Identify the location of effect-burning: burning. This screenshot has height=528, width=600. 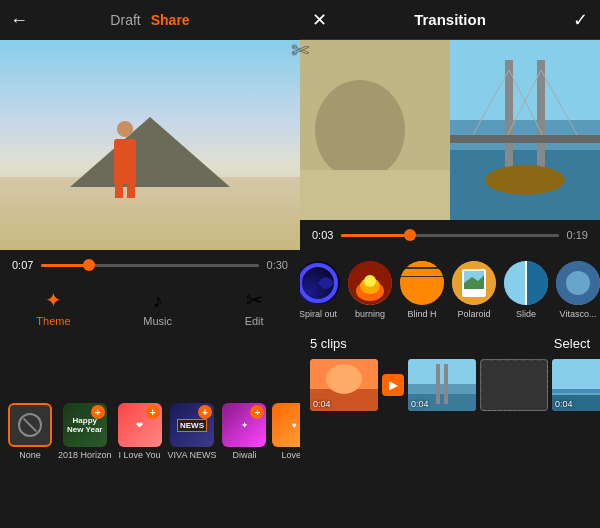
(370, 290).